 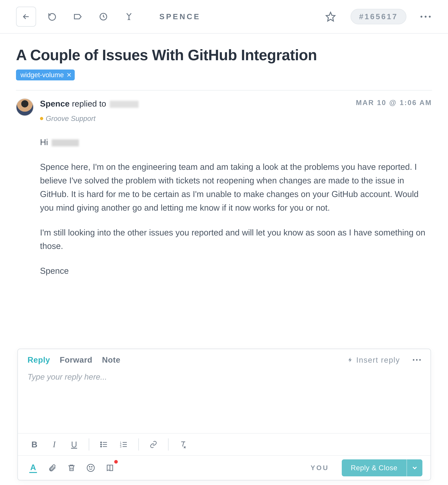 What do you see at coordinates (153, 444) in the screenshot?
I see `link-icon` at bounding box center [153, 444].